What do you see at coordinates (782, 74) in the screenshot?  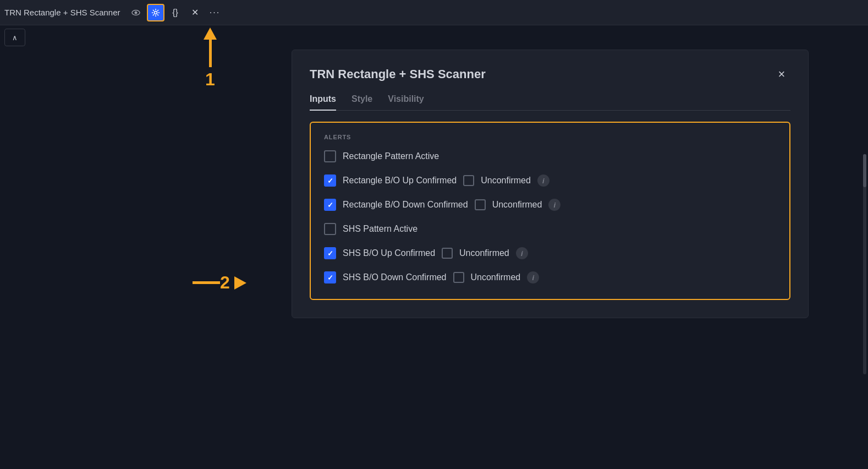 I see `modal-close-button: ×` at bounding box center [782, 74].